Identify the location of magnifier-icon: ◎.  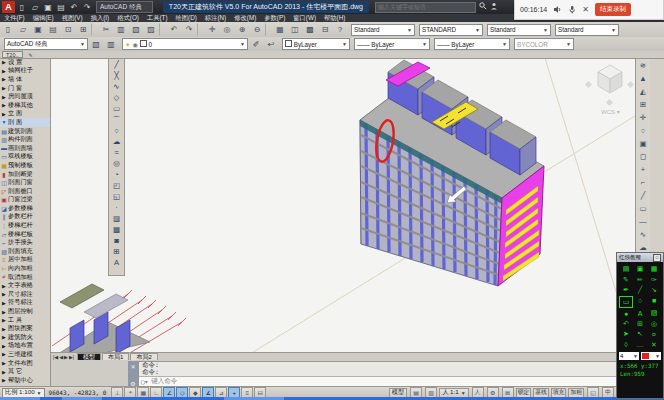
(654, 324).